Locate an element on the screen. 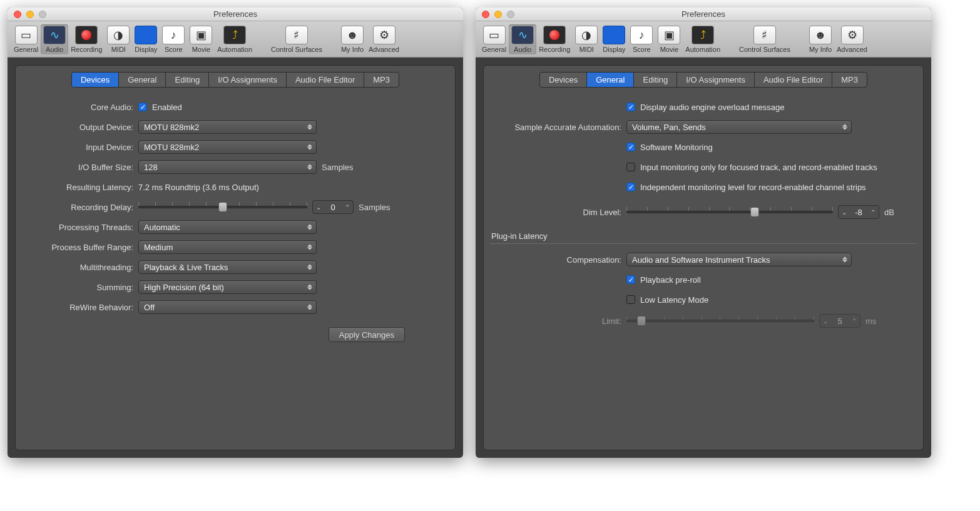 The width and height of the screenshot is (980, 511). audio-icon: ∿ is located at coordinates (54, 35).